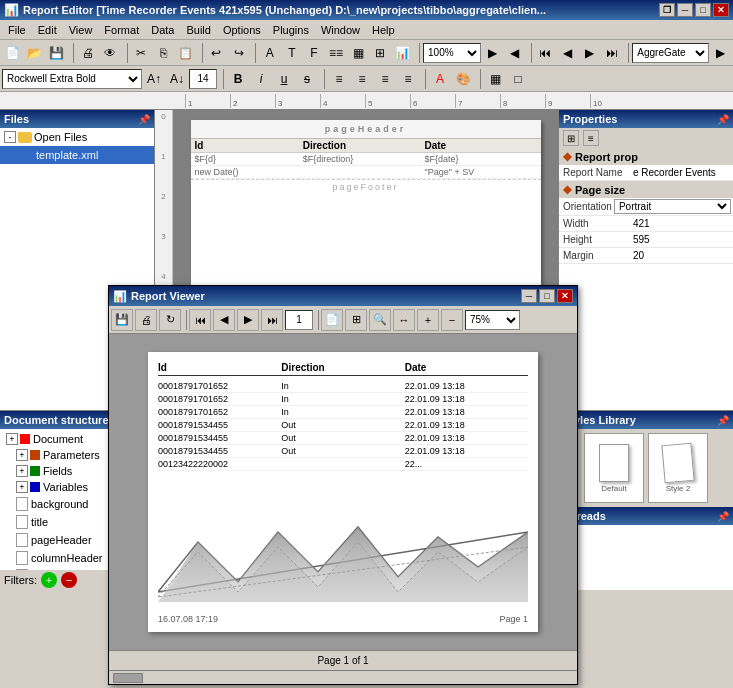 The height and width of the screenshot is (688, 733). Describe the element at coordinates (216, 53) in the screenshot. I see `undo-button: ↩` at that location.